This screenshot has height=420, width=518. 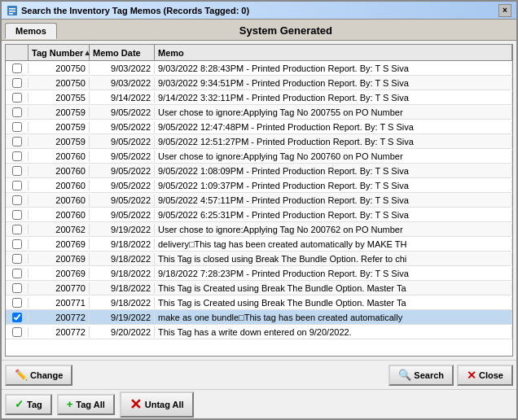 I want to click on tag-all-plus-icon: +, so click(x=70, y=404).